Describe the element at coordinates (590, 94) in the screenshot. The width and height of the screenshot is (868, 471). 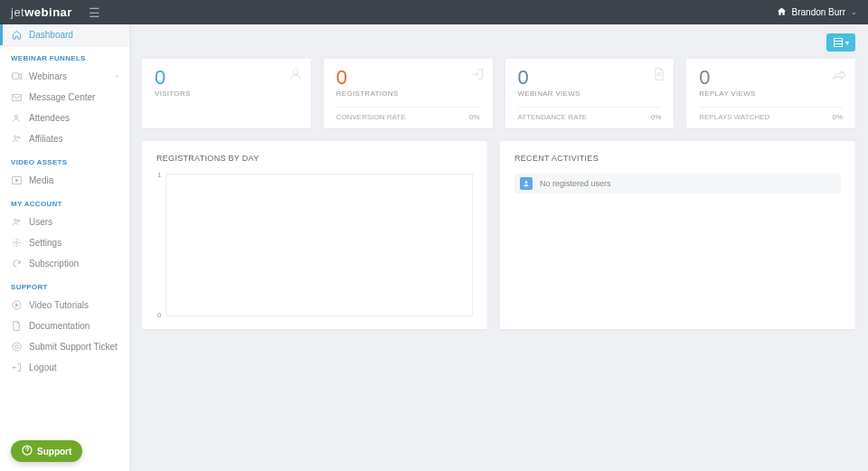
I see `stat-label: WEBINAR VIEWS` at that location.